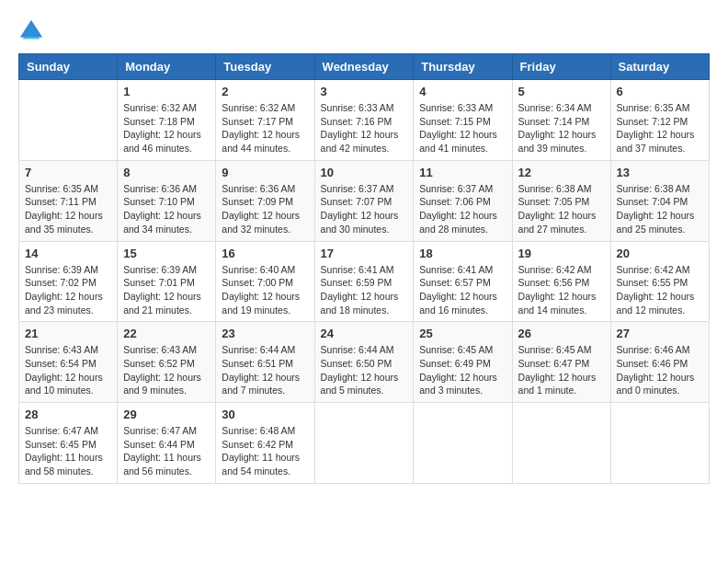  I want to click on calendar-cell: 18Sunrise: 6:41 AM Sunset: 6:57 PM Dayli…, so click(463, 282).